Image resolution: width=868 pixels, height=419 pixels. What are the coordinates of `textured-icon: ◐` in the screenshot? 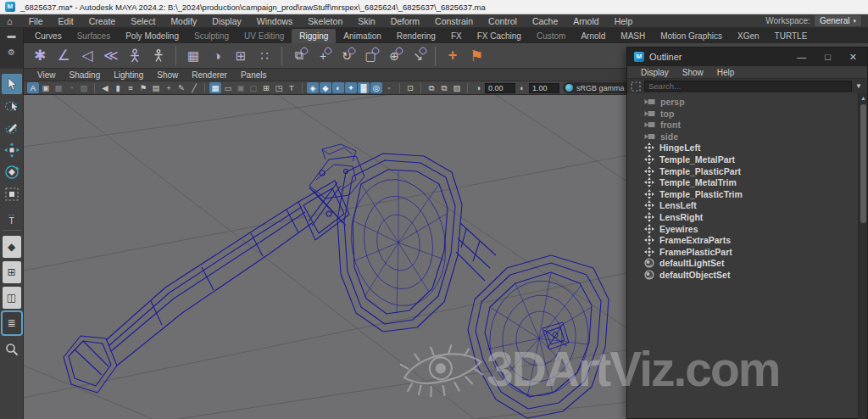 It's located at (338, 88).